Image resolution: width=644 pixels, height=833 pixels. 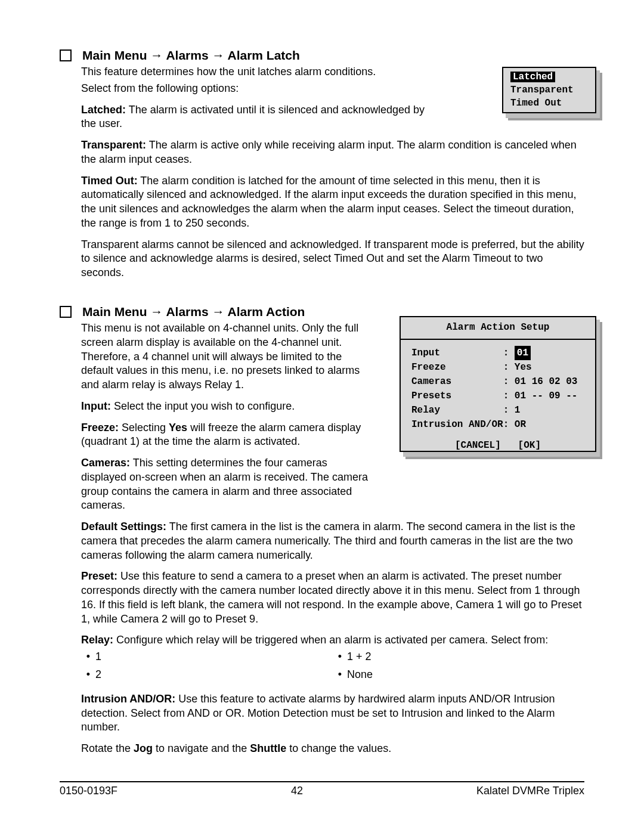 What do you see at coordinates (333, 259) in the screenshot?
I see `paragraph: Transparent alarms cannot be silenced an…` at bounding box center [333, 259].